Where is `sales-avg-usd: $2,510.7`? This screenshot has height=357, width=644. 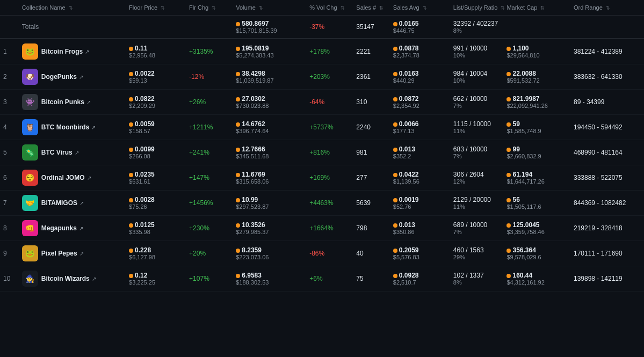
sales-avg-usd: $2,510.7 is located at coordinates (420, 282).